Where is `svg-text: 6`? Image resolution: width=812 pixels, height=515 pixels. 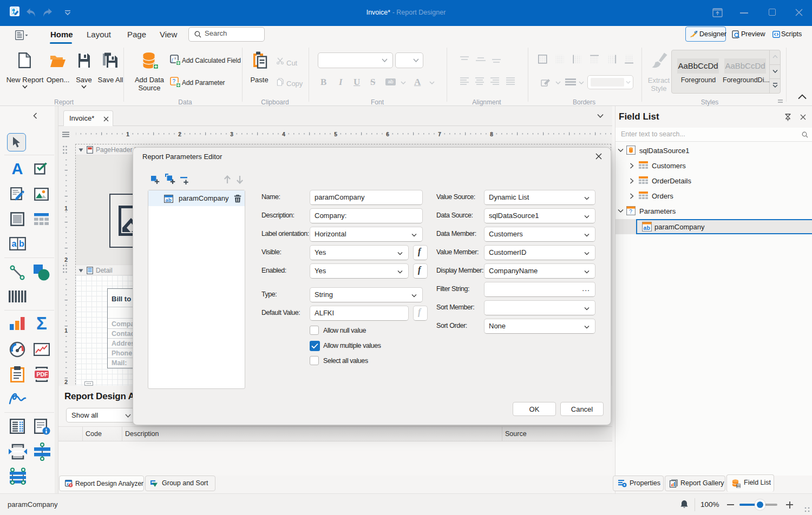 svg-text: 6 is located at coordinates (388, 134).